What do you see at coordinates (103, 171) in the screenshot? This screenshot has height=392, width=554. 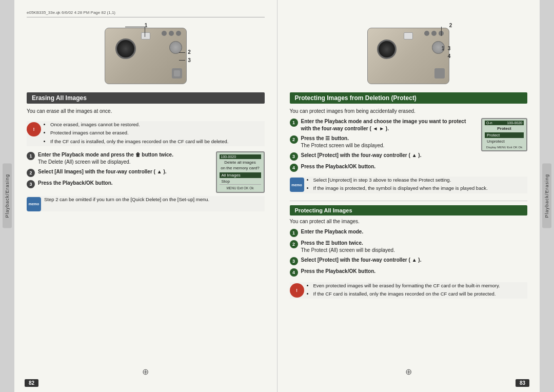 I see `step-2-bold: Select [All Images] with the four-way co…` at bounding box center [103, 171].